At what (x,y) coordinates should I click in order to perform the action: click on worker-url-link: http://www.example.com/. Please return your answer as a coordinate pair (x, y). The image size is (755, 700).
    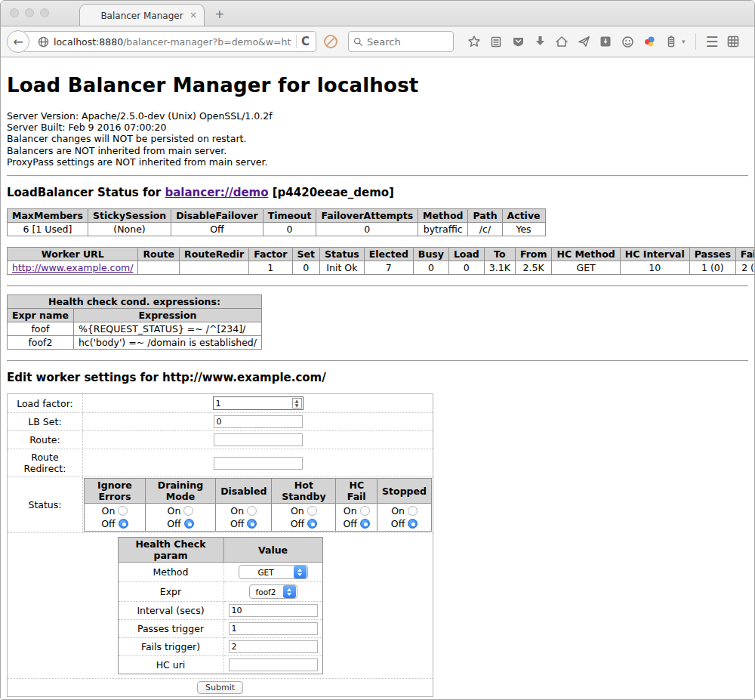
    Looking at the image, I should click on (72, 267).